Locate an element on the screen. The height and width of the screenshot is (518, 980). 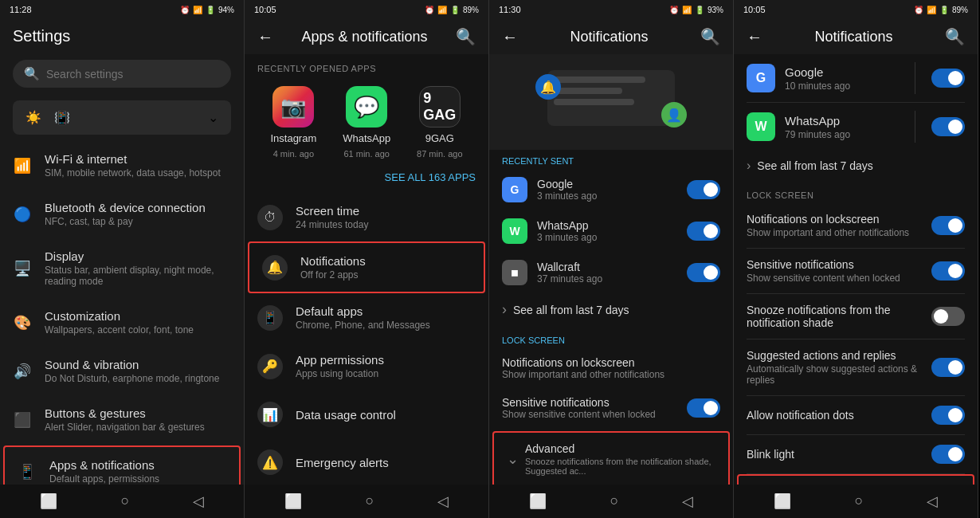
whatsapp-notif-time: 3 minutes ago is located at coordinates (607, 237).